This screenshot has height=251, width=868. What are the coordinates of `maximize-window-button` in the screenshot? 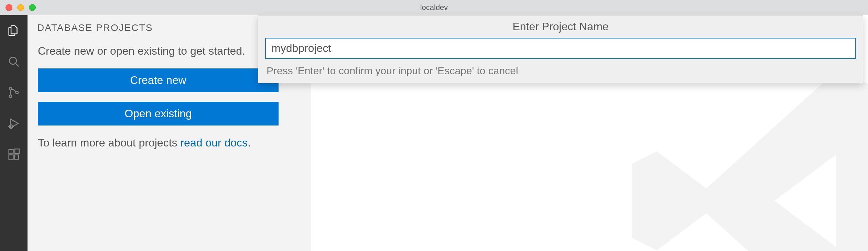 It's located at (32, 8).